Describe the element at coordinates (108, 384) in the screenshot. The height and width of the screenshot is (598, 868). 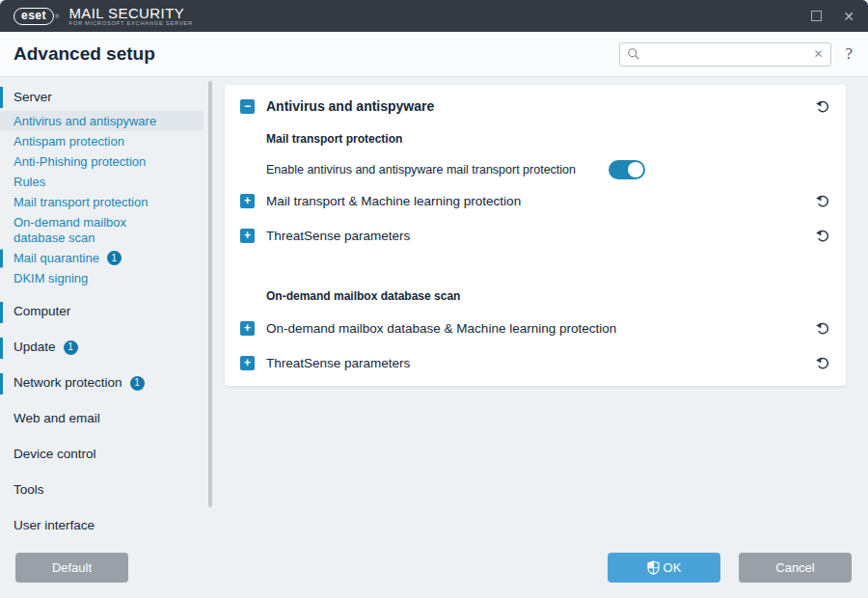
I see `sidebar-item-network-protection: Network protection1` at that location.